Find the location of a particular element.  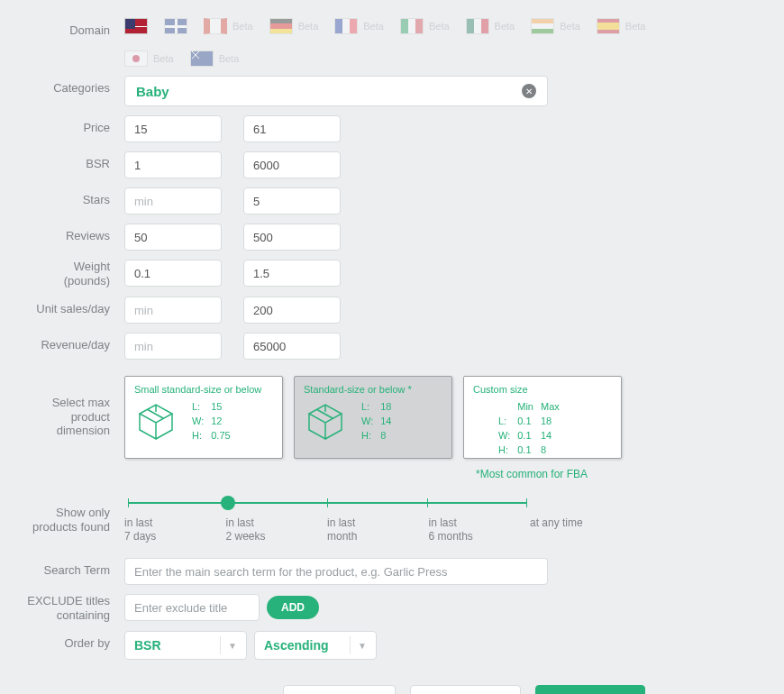

mx-flag-icon is located at coordinates (478, 26).